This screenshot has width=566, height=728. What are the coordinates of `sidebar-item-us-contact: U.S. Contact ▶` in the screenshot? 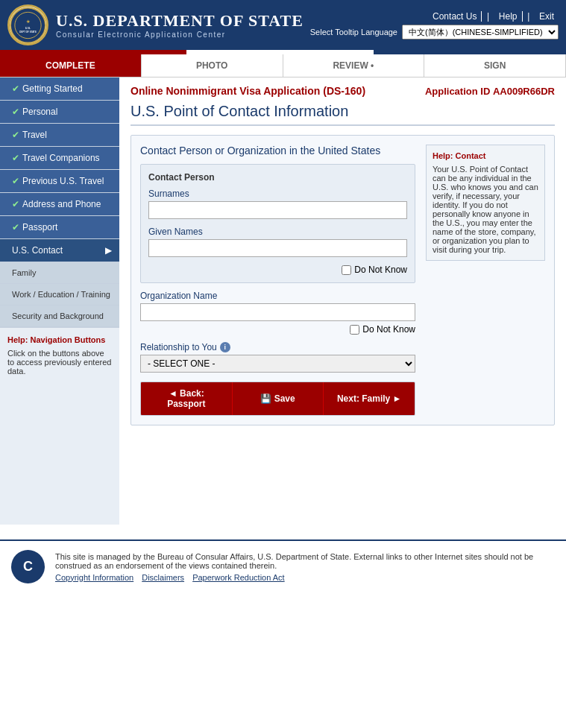 It's located at (60, 250).